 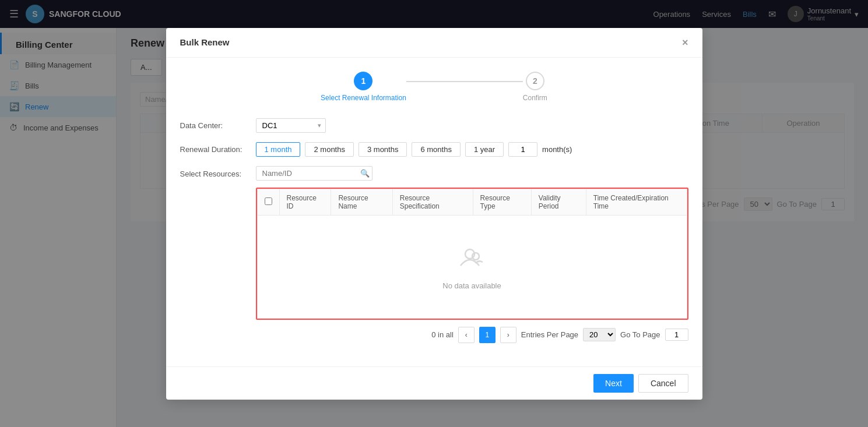 I want to click on modal-page-1: 1, so click(x=487, y=335).